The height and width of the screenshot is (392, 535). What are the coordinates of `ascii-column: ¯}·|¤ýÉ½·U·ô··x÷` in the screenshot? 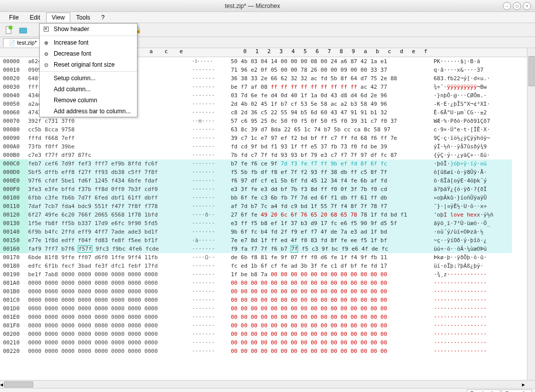 It's located at (472, 207).